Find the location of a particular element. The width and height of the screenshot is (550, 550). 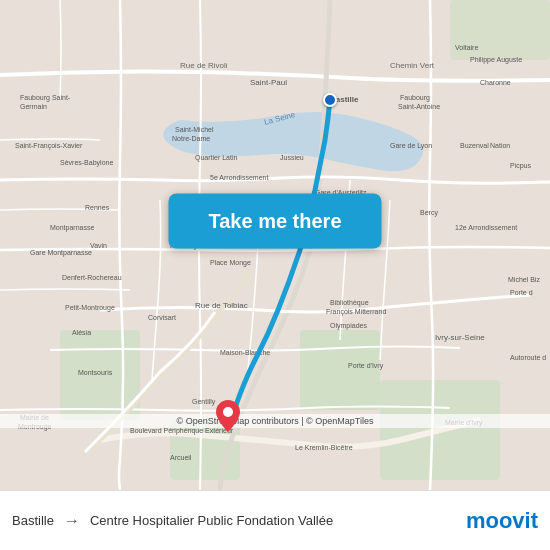

svg-text: Sèvres-Babylone is located at coordinates (86, 163).